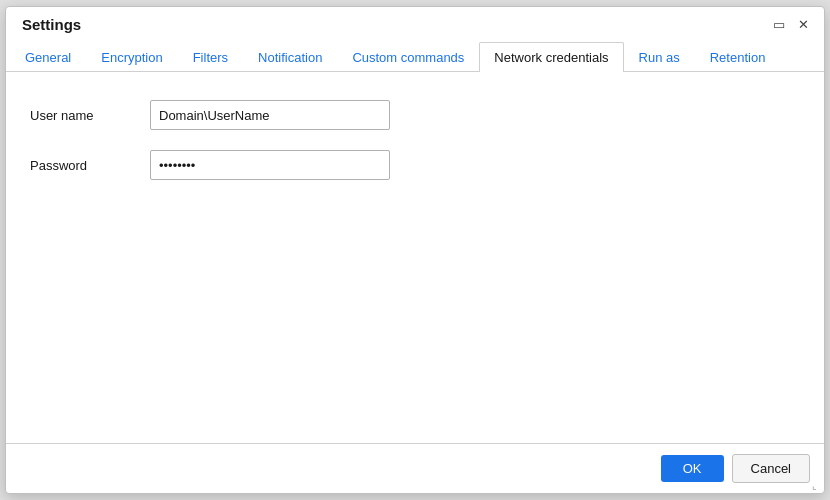 The image size is (830, 500). What do you see at coordinates (771, 468) in the screenshot?
I see `cancel-button: Cancel` at bounding box center [771, 468].